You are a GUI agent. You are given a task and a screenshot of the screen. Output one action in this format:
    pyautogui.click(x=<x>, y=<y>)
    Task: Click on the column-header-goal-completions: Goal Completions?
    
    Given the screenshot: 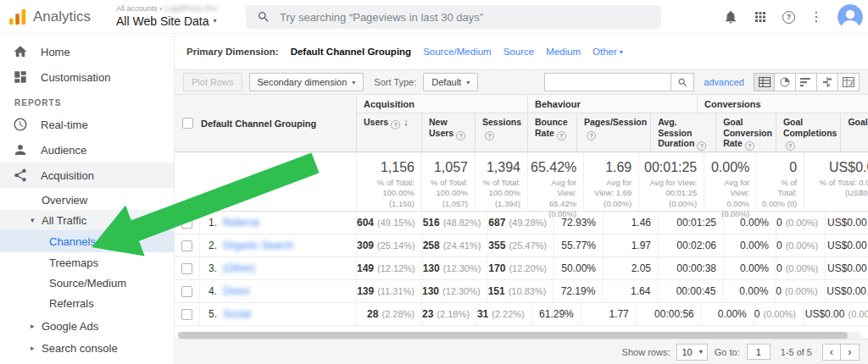 What is the action you would take?
    pyautogui.click(x=809, y=132)
    